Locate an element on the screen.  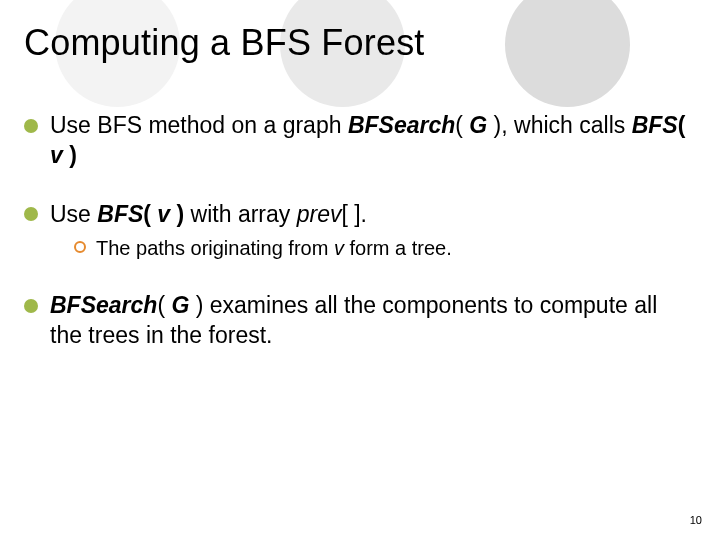
bullet-item: Use BFS( v ) with array prev[ ]. The pat… is located at coordinates (357, 230).